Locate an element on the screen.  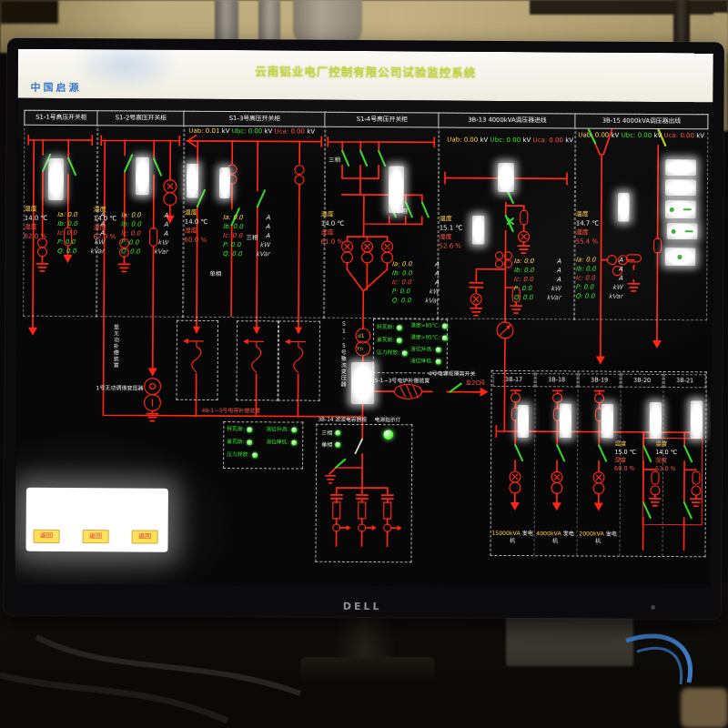
panel-title: 3B-15 4000kVA调压器出线 is located at coordinates (641, 121).